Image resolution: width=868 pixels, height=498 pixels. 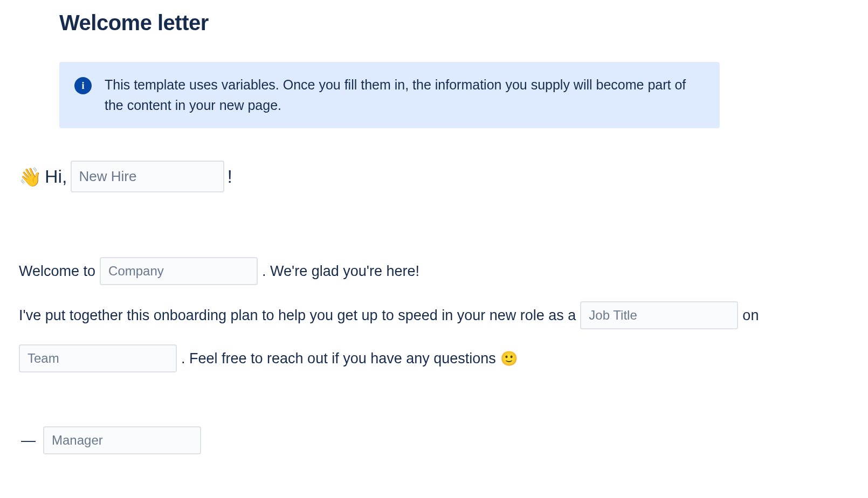 I want to click on onboarding-paragraph: I've put together this onboarding plan t…, so click(x=434, y=337).